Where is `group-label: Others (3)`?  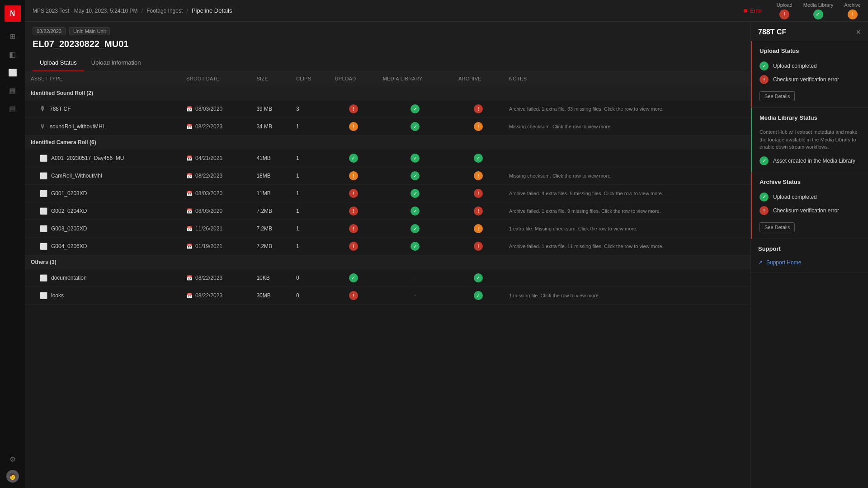 group-label: Others (3) is located at coordinates (388, 262).